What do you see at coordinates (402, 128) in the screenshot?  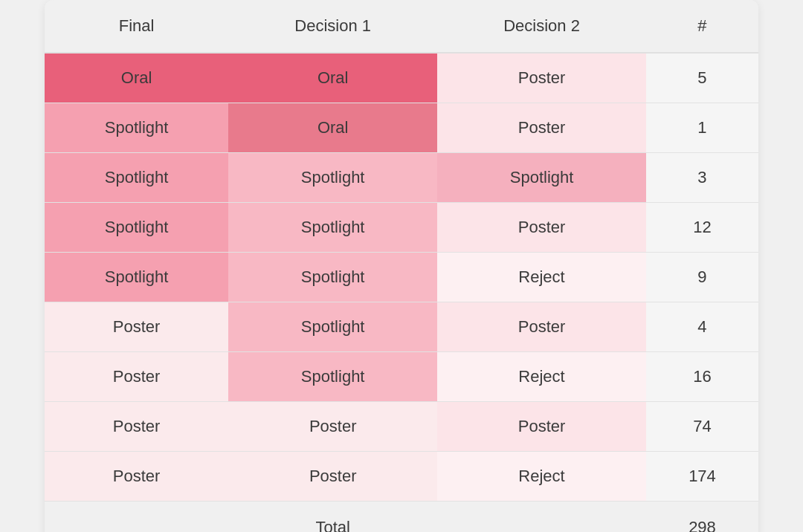 I see `table-row: SpotlightOralPoster1` at bounding box center [402, 128].